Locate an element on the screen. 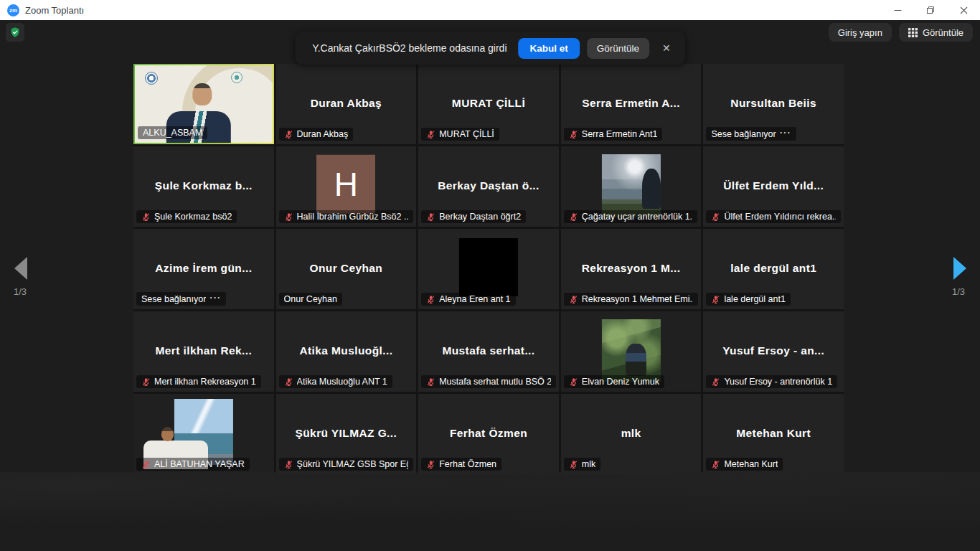  participant-tile: Elvan Deniz Yumuk is located at coordinates (631, 352).